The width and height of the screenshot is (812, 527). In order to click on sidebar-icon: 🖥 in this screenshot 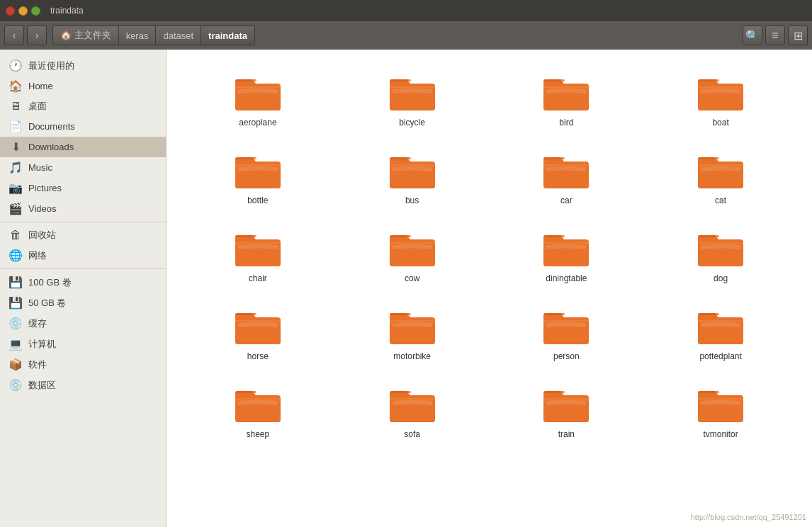, I will do `click(16, 106)`.